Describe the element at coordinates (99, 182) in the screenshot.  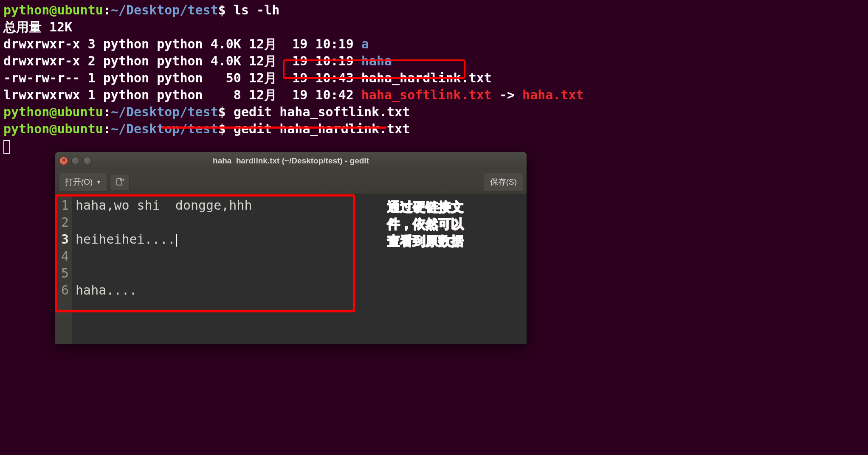
I see `chevron-down-icon: ▼` at that location.